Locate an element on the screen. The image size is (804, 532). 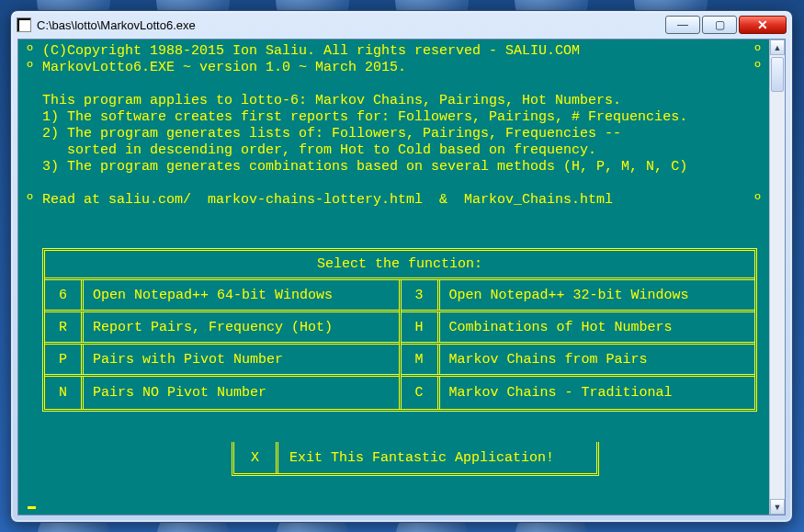
menu-item-6: 6 Open Notepad++ 64-bit Windows is located at coordinates (222, 296).